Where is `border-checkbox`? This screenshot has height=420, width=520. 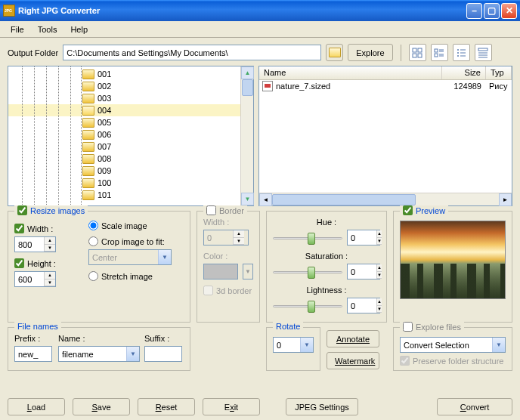 border-checkbox is located at coordinates (212, 210).